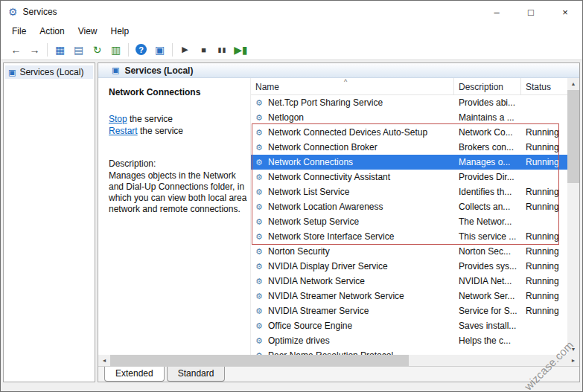 The image size is (583, 392). I want to click on service-name: NVIDIA Streamer Network Service, so click(361, 296).